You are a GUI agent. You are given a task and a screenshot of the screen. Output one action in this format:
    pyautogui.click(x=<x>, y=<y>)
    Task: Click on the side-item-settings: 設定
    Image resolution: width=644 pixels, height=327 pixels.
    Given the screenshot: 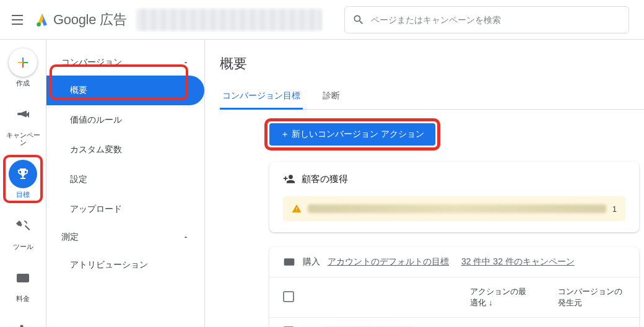 What is the action you would take?
    pyautogui.click(x=125, y=180)
    